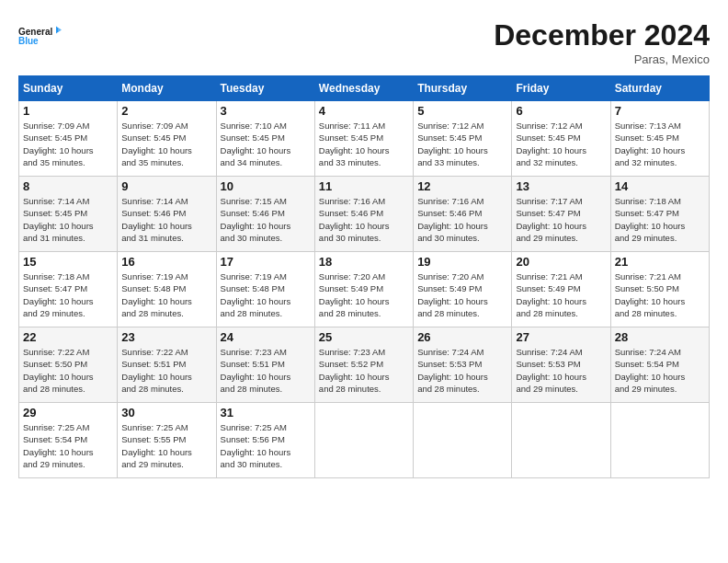  I want to click on day-number: 25, so click(364, 337).